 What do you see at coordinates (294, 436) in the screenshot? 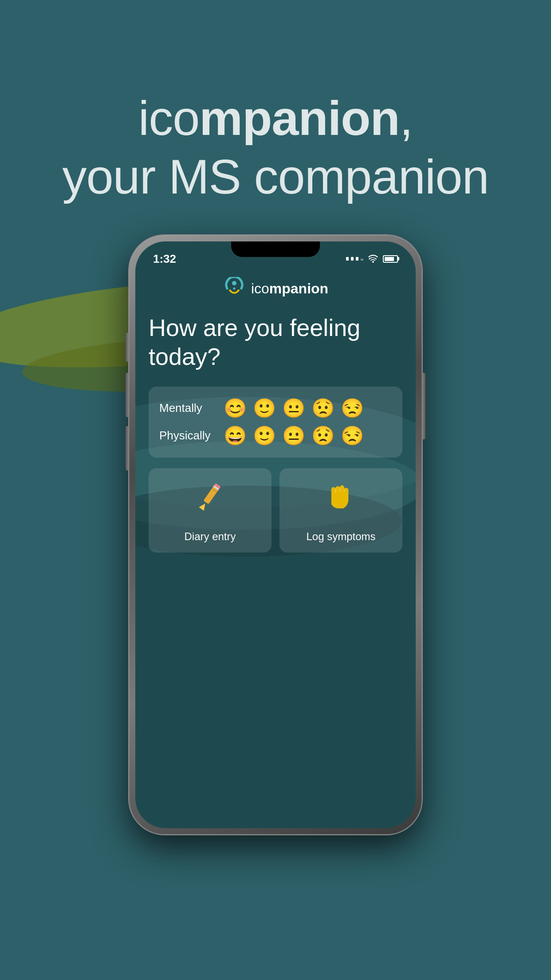
I see `mood-emojis-physically: 😄 🙂 😐 😟 😒` at bounding box center [294, 436].